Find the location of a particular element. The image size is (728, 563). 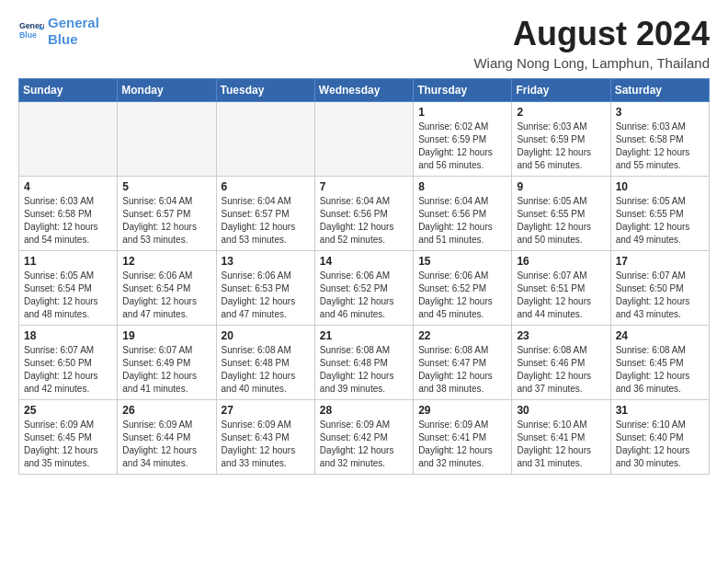

weekday-header-wednesday: Wednesday is located at coordinates (364, 90).